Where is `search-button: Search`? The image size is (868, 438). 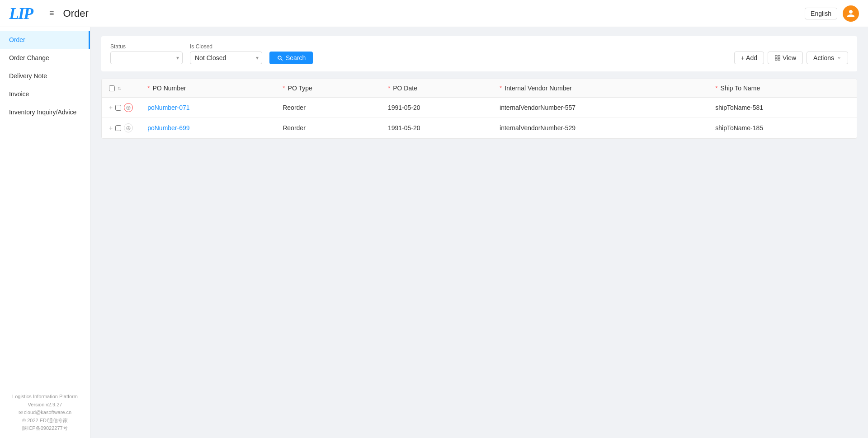 search-button: Search is located at coordinates (291, 58).